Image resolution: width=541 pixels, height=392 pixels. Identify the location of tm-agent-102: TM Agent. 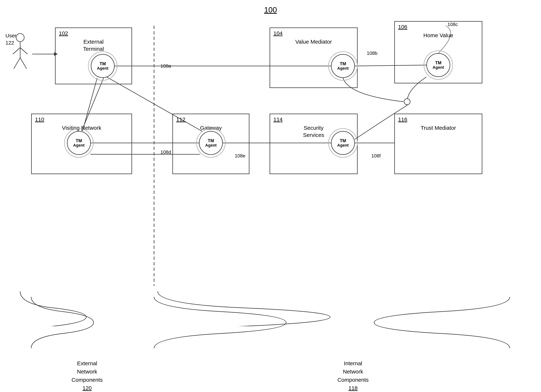
(103, 66).